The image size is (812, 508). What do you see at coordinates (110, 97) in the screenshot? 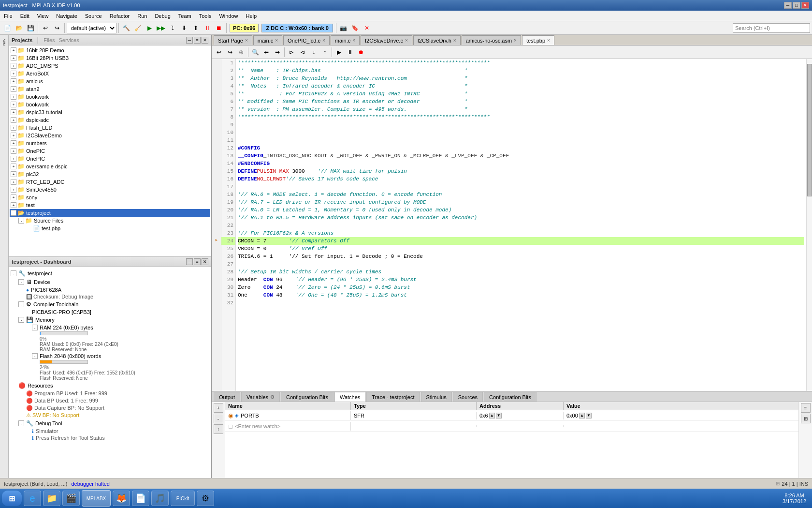
I see `project-item: +📁bookwork` at bounding box center [110, 97].